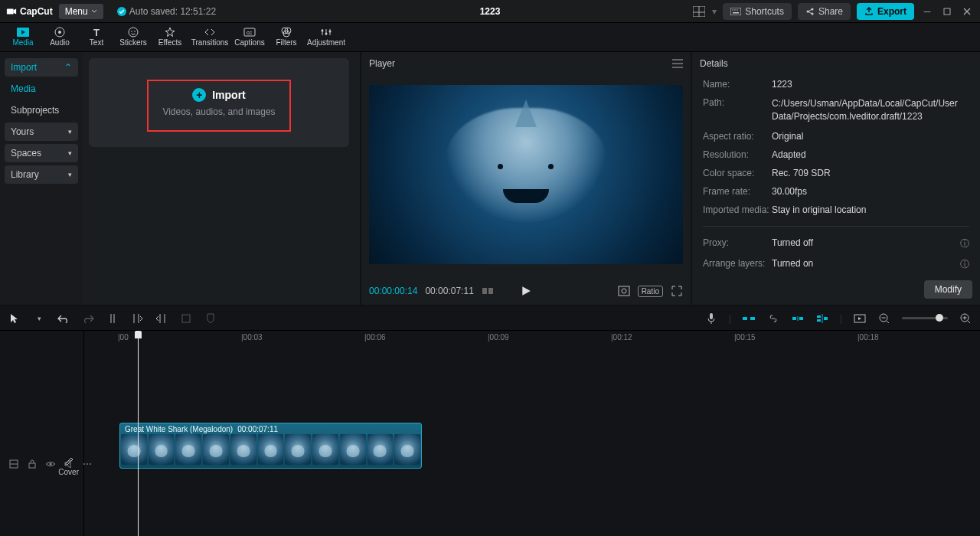  I want to click on tab-media: Media, so click(23, 37).